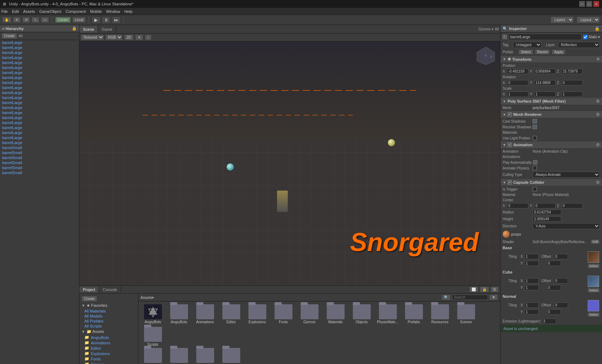 The image size is (602, 364). Describe the element at coordinates (593, 290) in the screenshot. I see `cube-select-btn: Select` at that location.